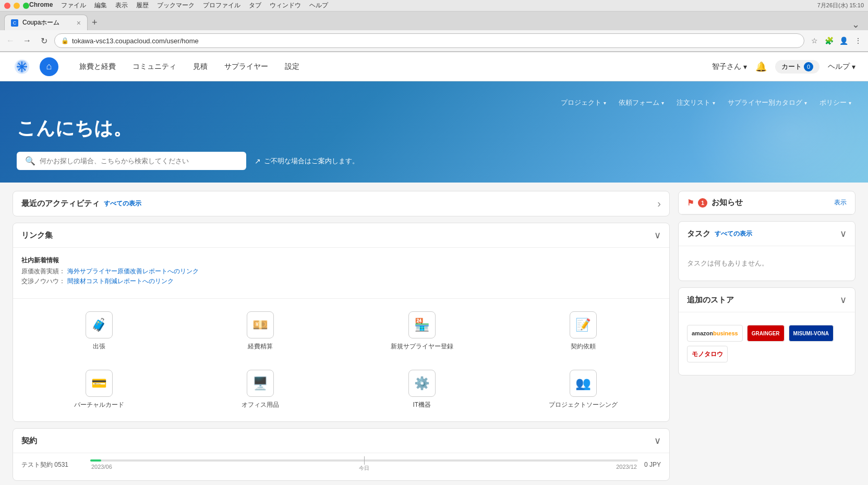 The width and height of the screenshot is (868, 485). Describe the element at coordinates (22, 67) in the screenshot. I see `app-logo` at that location.